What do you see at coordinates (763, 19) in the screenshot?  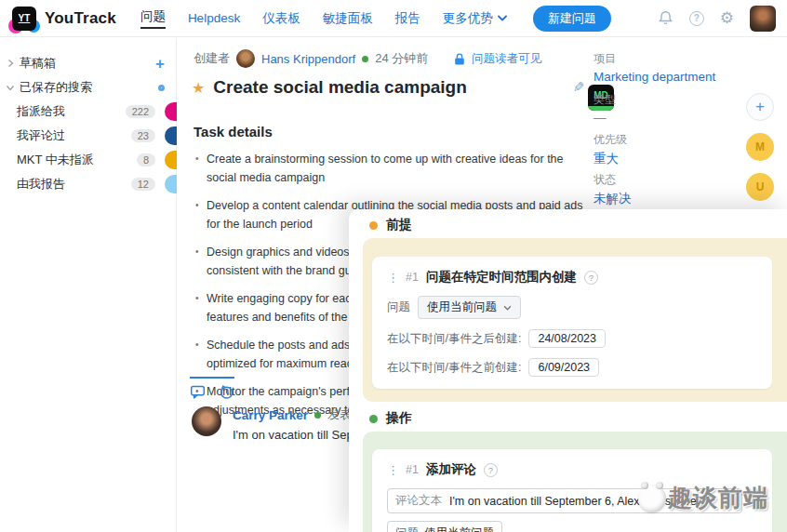 I see `user-avatar` at bounding box center [763, 19].